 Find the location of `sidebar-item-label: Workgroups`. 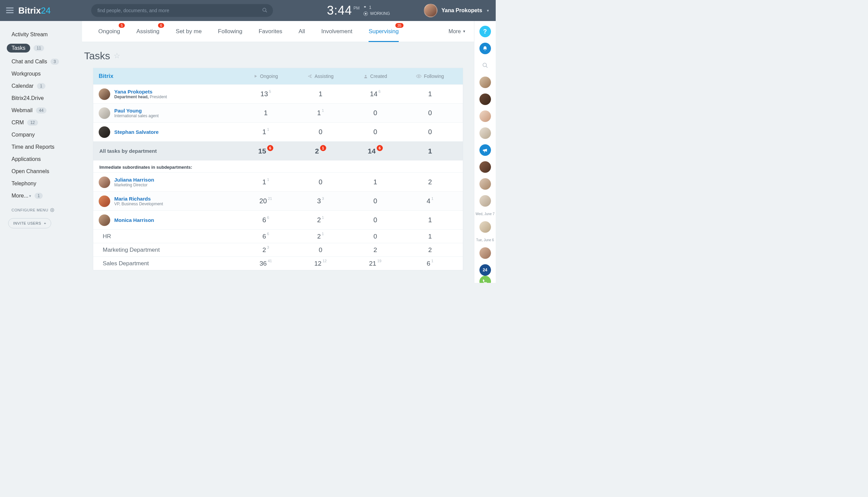

sidebar-item-label: Workgroups is located at coordinates (26, 74).